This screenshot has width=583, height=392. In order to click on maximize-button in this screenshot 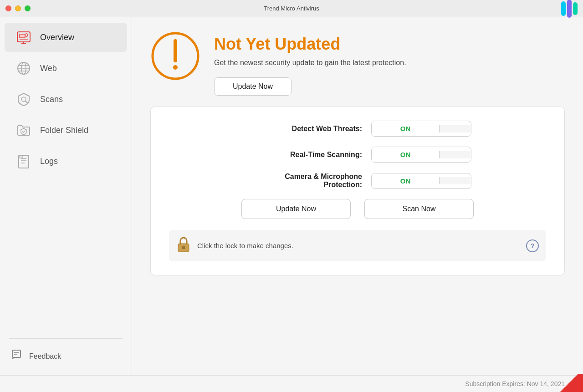, I will do `click(27, 8)`.